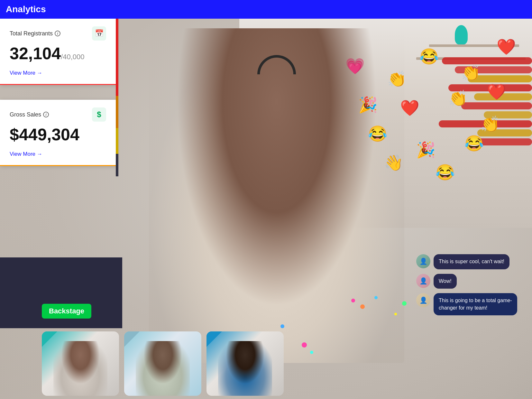 This screenshot has height=399, width=532. Describe the element at coordinates (472, 262) in the screenshot. I see `chat-bubble-1: This is super cool, can't wait!` at that location.